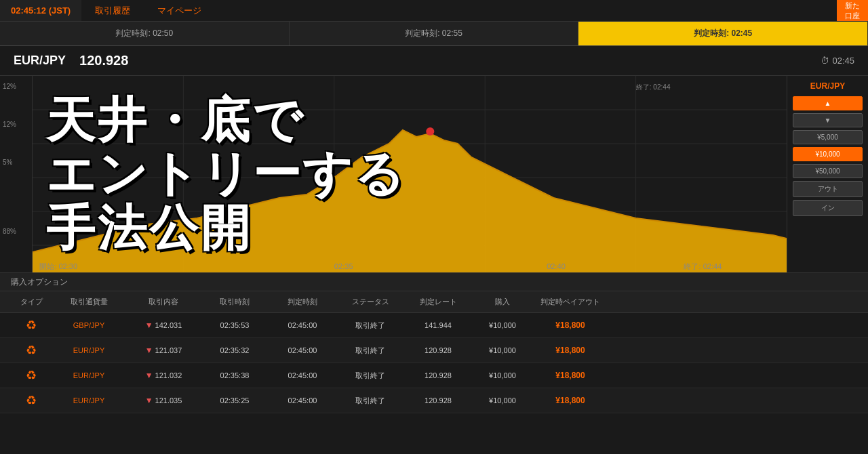  Describe the element at coordinates (570, 302) in the screenshot. I see `col-payout: 判定時ペイアウト` at that location.